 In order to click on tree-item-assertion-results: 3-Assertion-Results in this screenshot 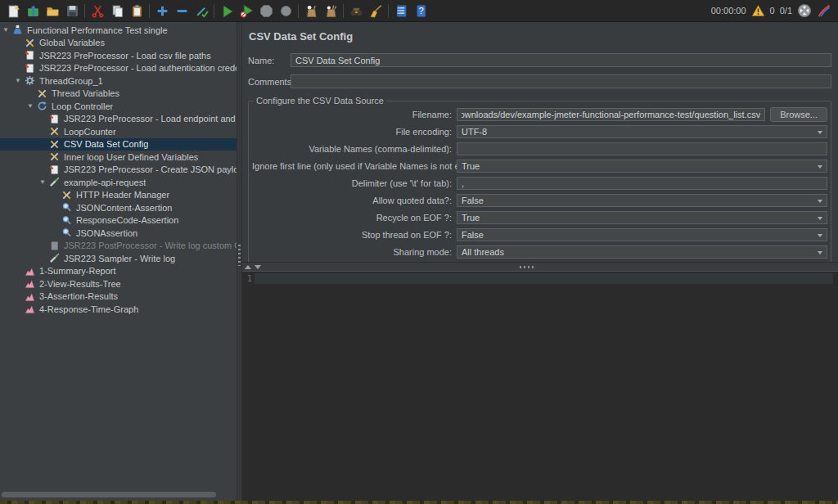, I will do `click(118, 297)`.